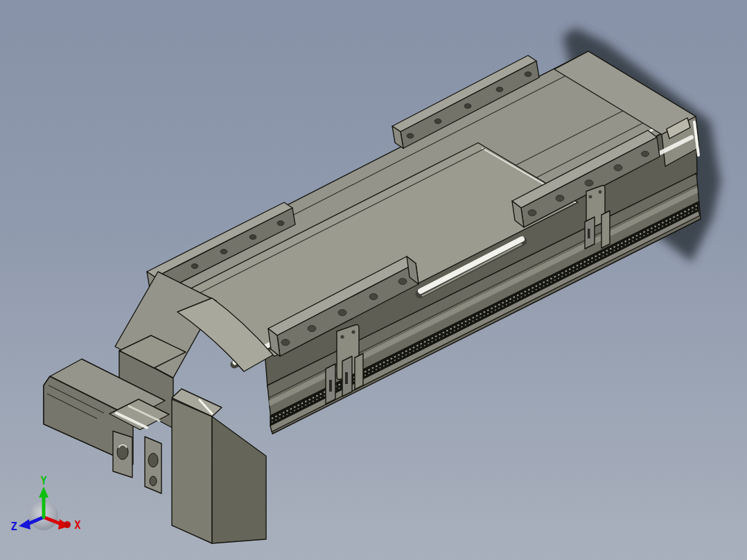 The width and height of the screenshot is (747, 560). Describe the element at coordinates (78, 525) in the screenshot. I see `x-axis-label: X` at that location.